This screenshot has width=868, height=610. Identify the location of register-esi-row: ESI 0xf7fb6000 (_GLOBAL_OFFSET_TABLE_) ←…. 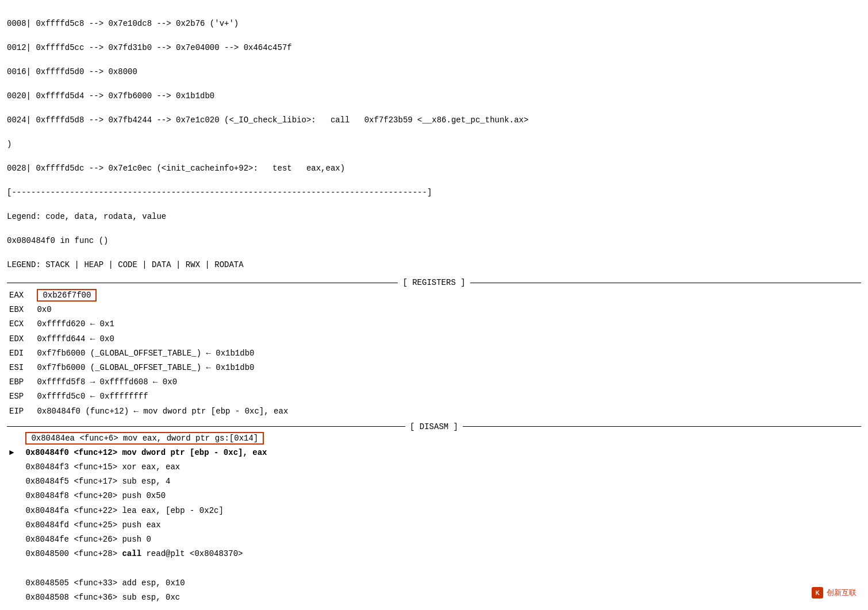
(435, 368).